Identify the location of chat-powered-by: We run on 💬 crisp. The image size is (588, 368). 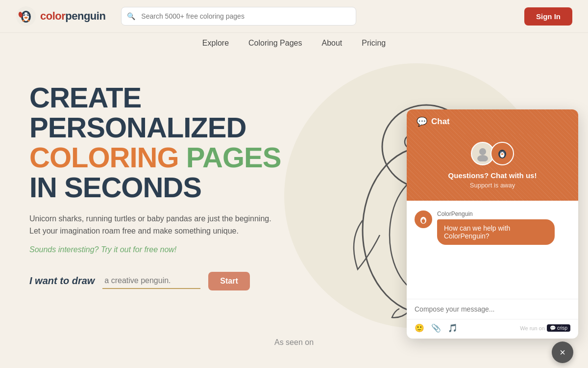
(545, 328).